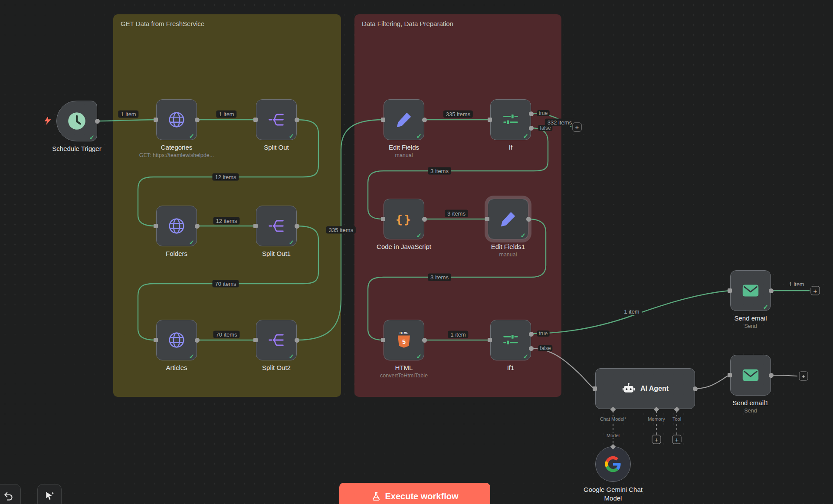  Describe the element at coordinates (656, 419) in the screenshot. I see `memory-port-label: Memory` at that location.